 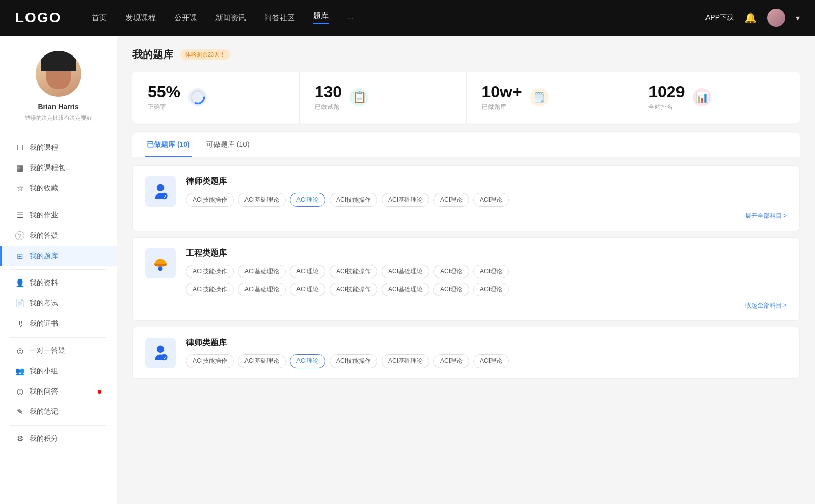 What do you see at coordinates (141, 18) in the screenshot?
I see `nav-discover: 发现课程` at bounding box center [141, 18].